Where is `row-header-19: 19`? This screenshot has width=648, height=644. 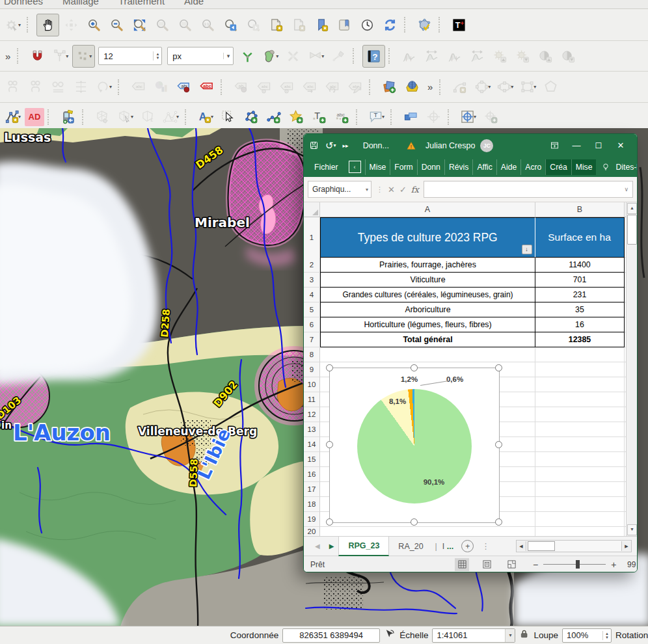
row-header-19: 19 is located at coordinates (312, 519).